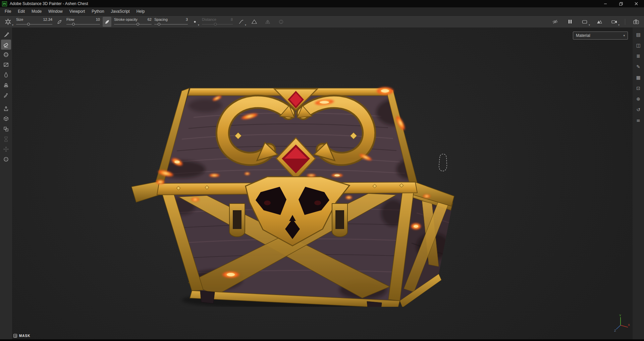  I want to click on axis-x-label: X, so click(629, 325).